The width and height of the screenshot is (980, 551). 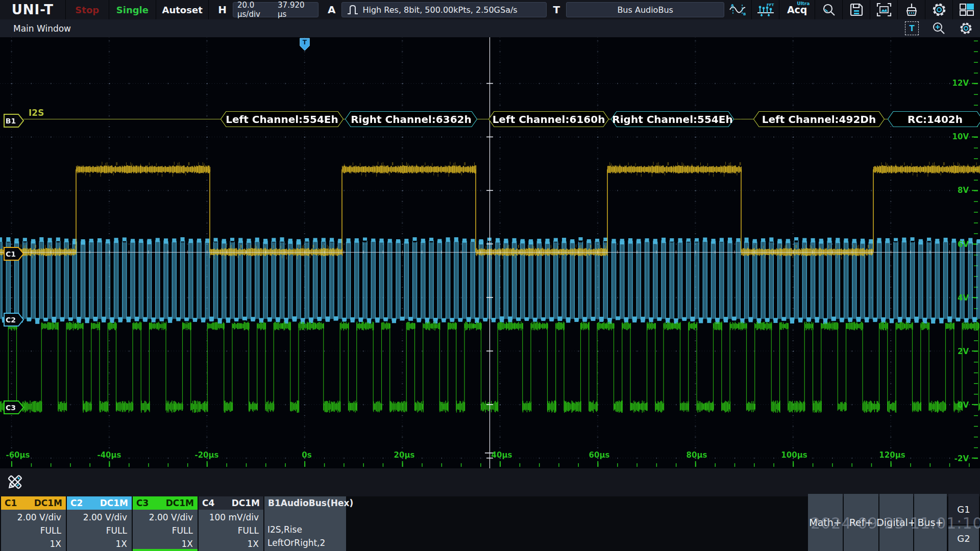 What do you see at coordinates (963, 405) in the screenshot?
I see `volt-label: 0V` at bounding box center [963, 405].